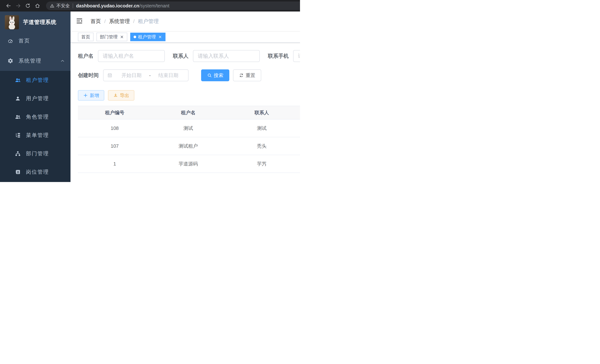  What do you see at coordinates (88, 56) in the screenshot?
I see `tenant-name-label: 租户名` at bounding box center [88, 56].